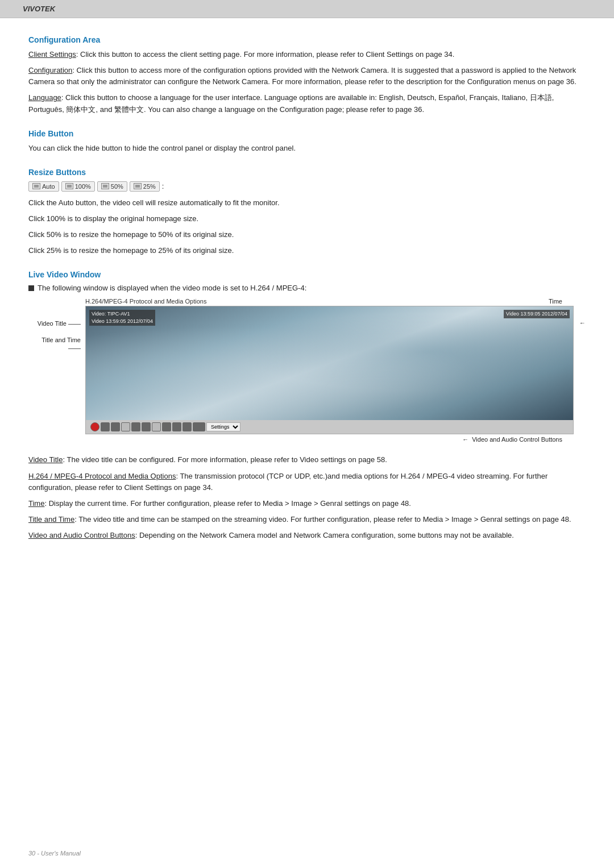 Image resolution: width=614 pixels, height=868 pixels. I want to click on hide-button-text: You can click the hide button to hide th…, so click(307, 148).